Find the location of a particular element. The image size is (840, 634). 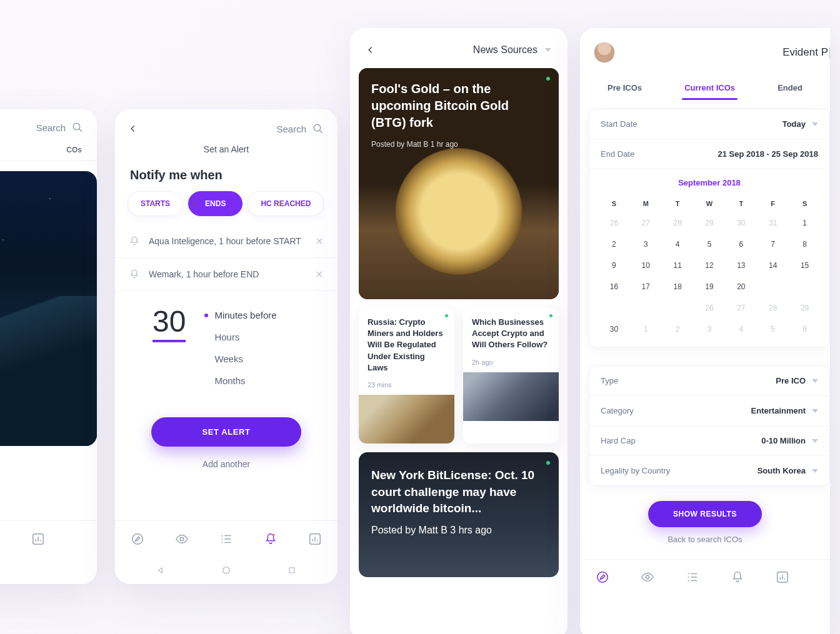

article-card: Which Businesses Accept Crypto and Will … is located at coordinates (511, 376).